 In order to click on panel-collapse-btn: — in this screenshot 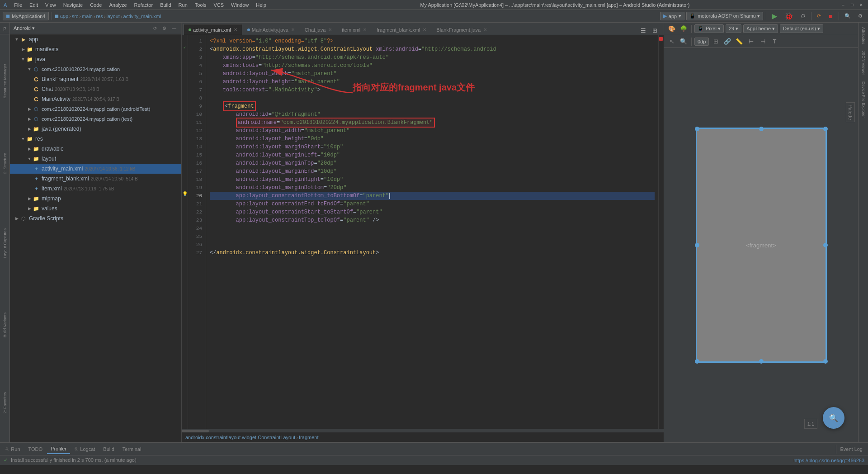, I will do `click(174, 28)`.